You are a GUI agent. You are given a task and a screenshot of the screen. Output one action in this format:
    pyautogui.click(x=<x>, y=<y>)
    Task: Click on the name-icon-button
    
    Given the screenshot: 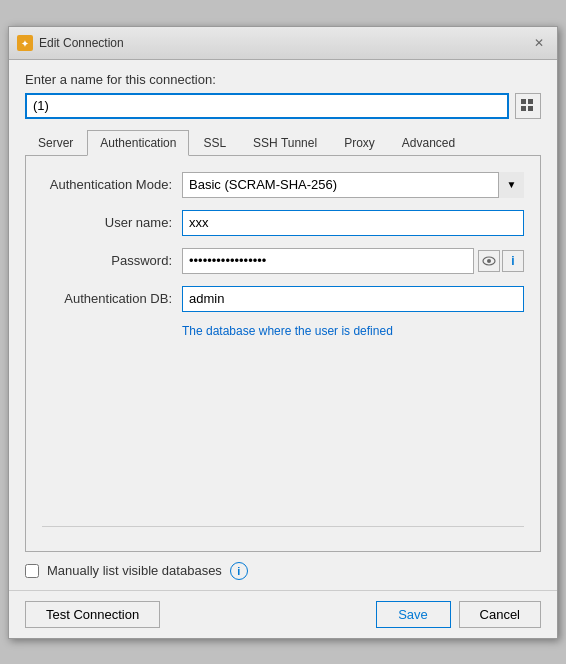 What is the action you would take?
    pyautogui.click(x=528, y=106)
    